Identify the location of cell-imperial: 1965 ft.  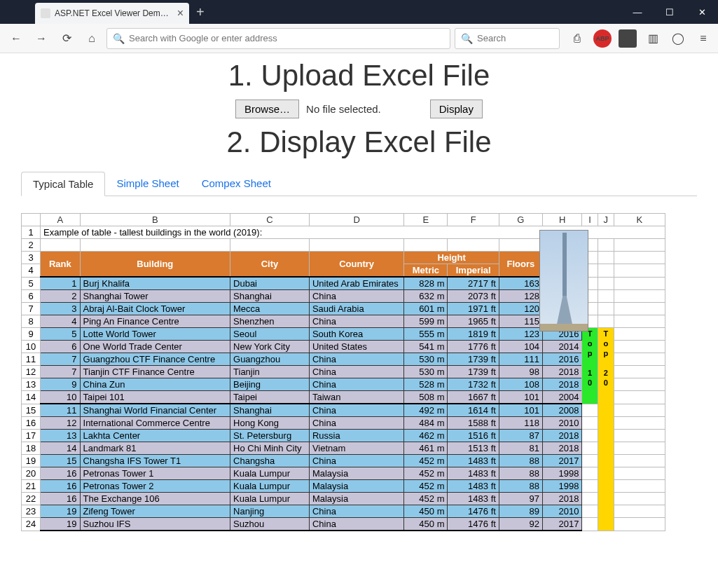
(474, 322).